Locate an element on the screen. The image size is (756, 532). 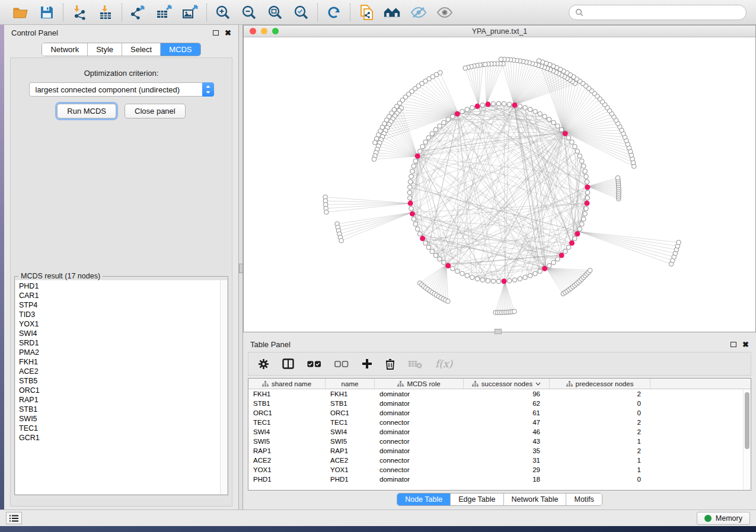
mcds-list-item: SWI4 is located at coordinates (120, 334).